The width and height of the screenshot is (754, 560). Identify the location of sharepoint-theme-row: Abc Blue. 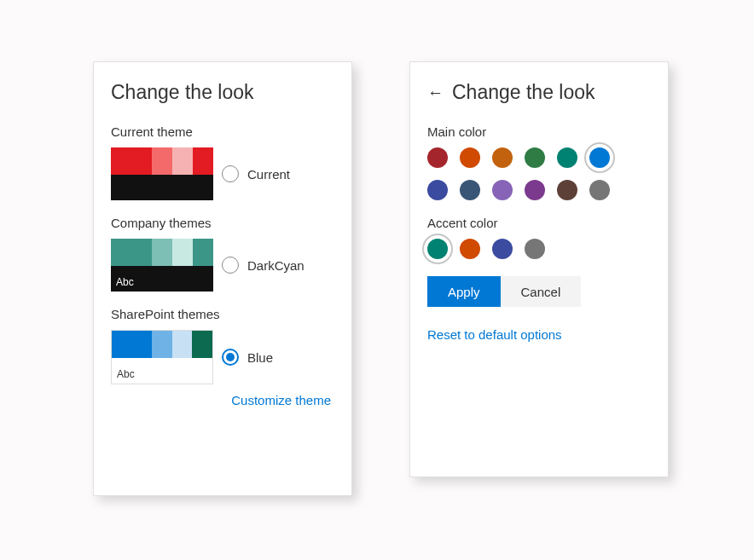
(223, 357).